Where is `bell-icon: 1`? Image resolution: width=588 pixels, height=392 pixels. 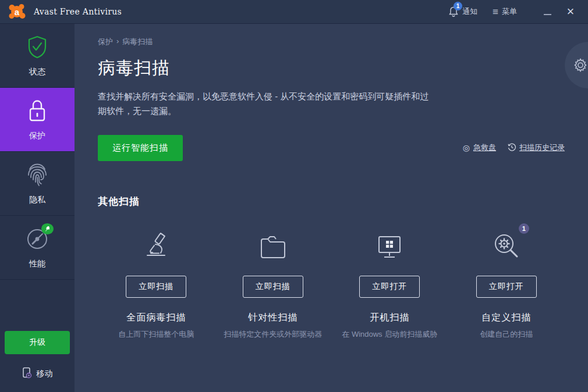 bell-icon: 1 is located at coordinates (454, 12).